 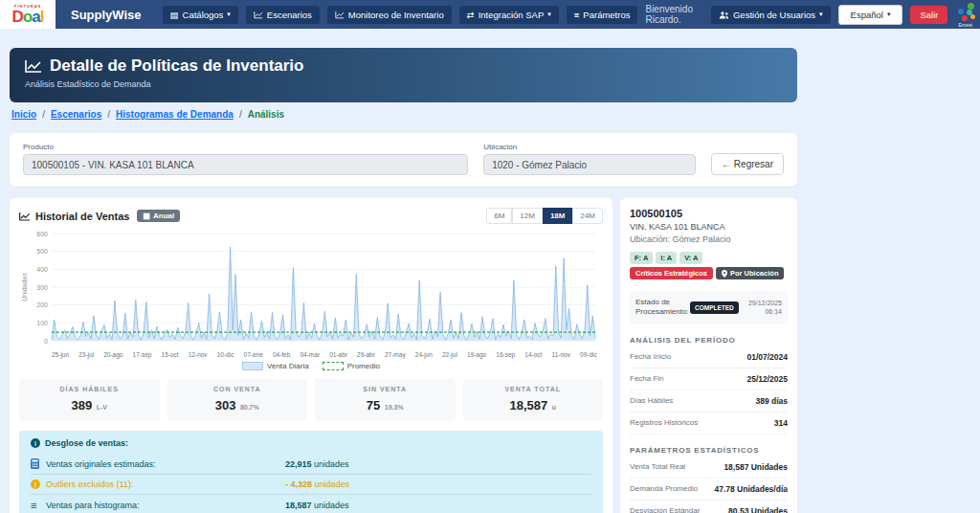 What do you see at coordinates (672, 274) in the screenshot?
I see `badge-critical: Críticos Estratégicos` at bounding box center [672, 274].